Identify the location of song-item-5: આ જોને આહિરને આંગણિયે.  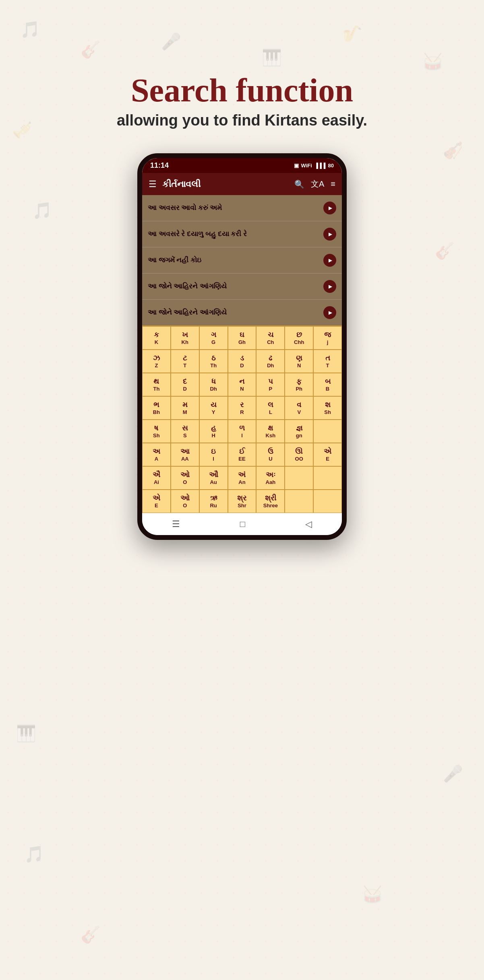
(242, 313).